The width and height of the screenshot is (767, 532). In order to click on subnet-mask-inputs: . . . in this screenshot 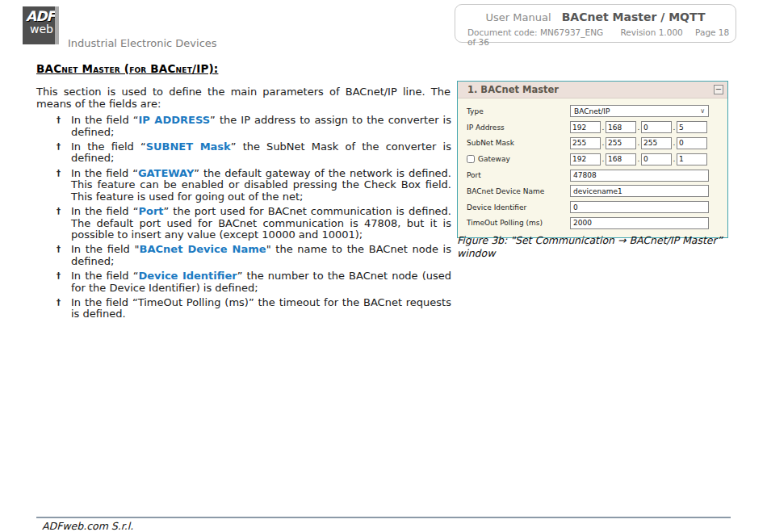, I will do `click(639, 144)`.